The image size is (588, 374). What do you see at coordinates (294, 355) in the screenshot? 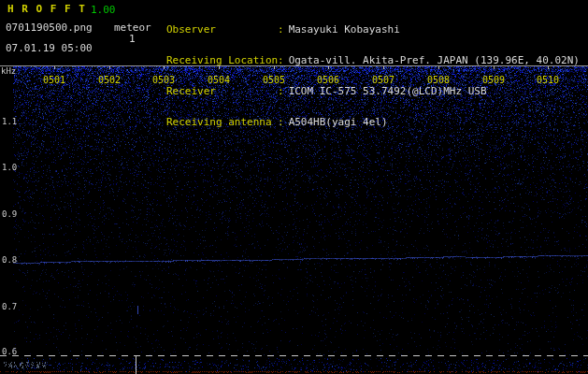
I see `level-strip-separator` at bounding box center [294, 355].